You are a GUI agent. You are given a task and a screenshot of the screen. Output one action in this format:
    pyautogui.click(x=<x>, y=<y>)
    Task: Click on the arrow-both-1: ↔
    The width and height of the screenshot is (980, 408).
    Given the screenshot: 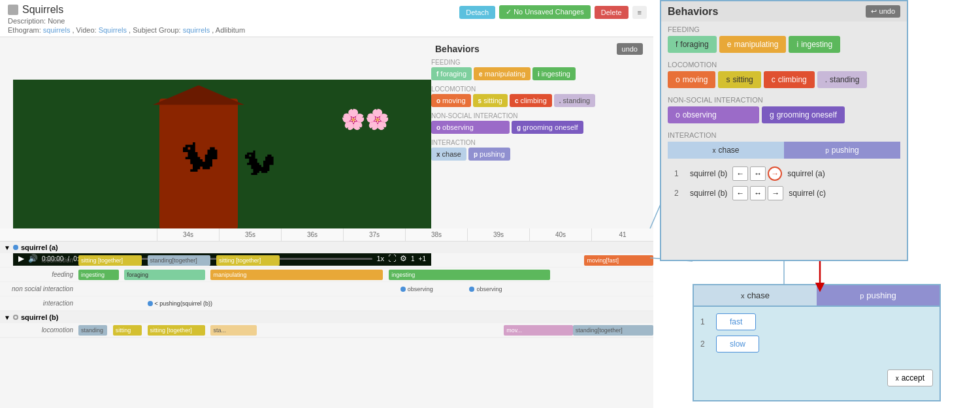 What is the action you would take?
    pyautogui.click(x=758, y=174)
    